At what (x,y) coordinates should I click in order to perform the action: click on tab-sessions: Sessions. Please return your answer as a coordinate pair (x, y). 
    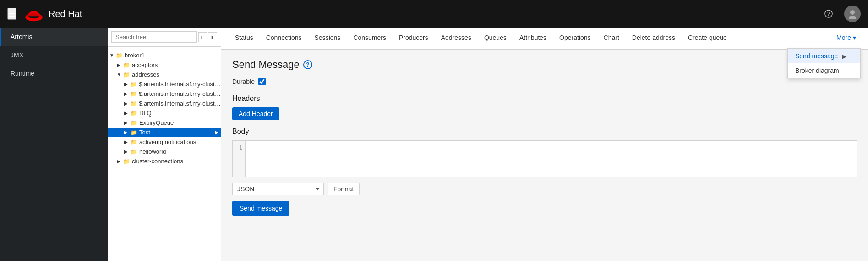
    Looking at the image, I should click on (328, 39).